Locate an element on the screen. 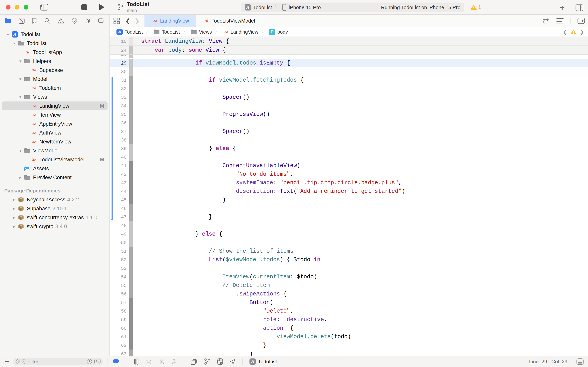 This screenshot has height=367, width=588. recent-files-clock-icon is located at coordinates (89, 362).